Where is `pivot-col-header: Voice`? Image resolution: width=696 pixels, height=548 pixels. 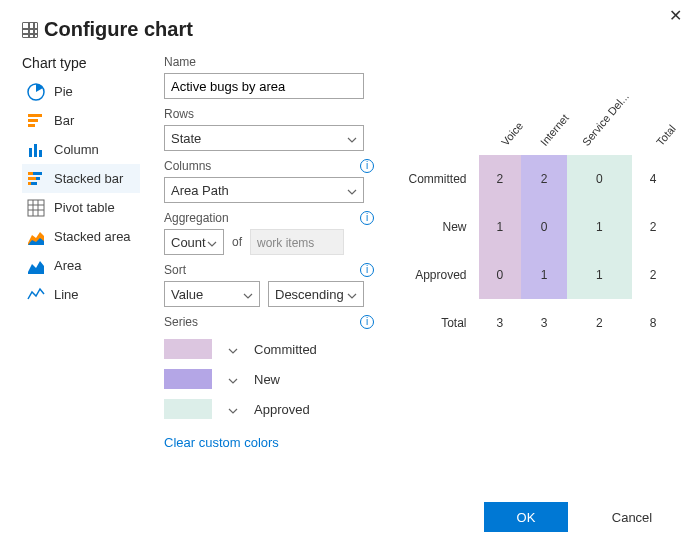
pivot-col-header: Voice is located at coordinates (500, 125).